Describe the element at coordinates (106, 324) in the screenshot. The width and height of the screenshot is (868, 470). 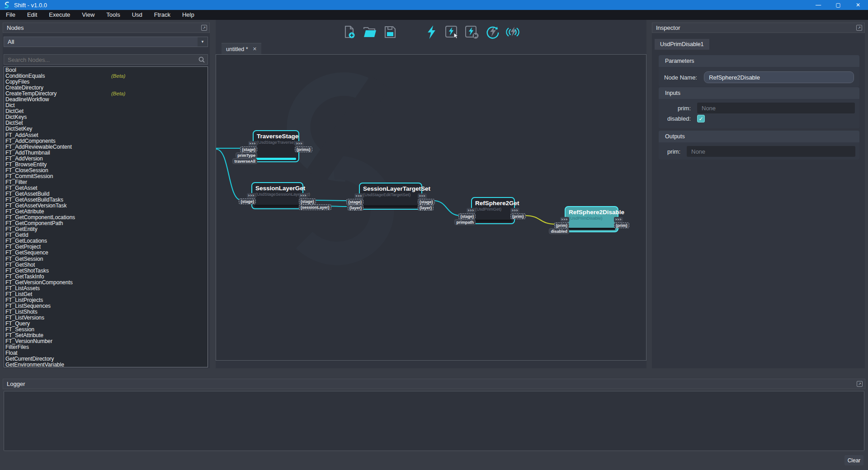
I see `list-item-ft_query: FT_Query` at that location.